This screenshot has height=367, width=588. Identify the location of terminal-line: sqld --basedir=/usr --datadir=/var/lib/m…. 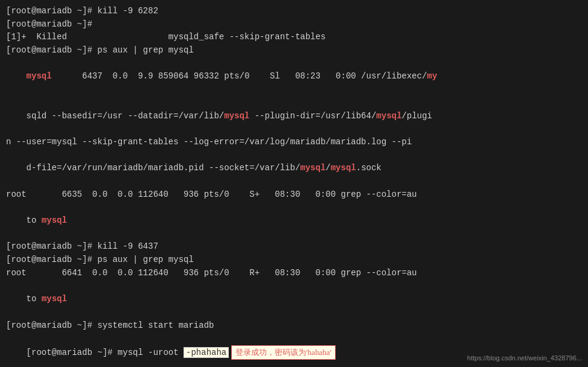
(294, 116).